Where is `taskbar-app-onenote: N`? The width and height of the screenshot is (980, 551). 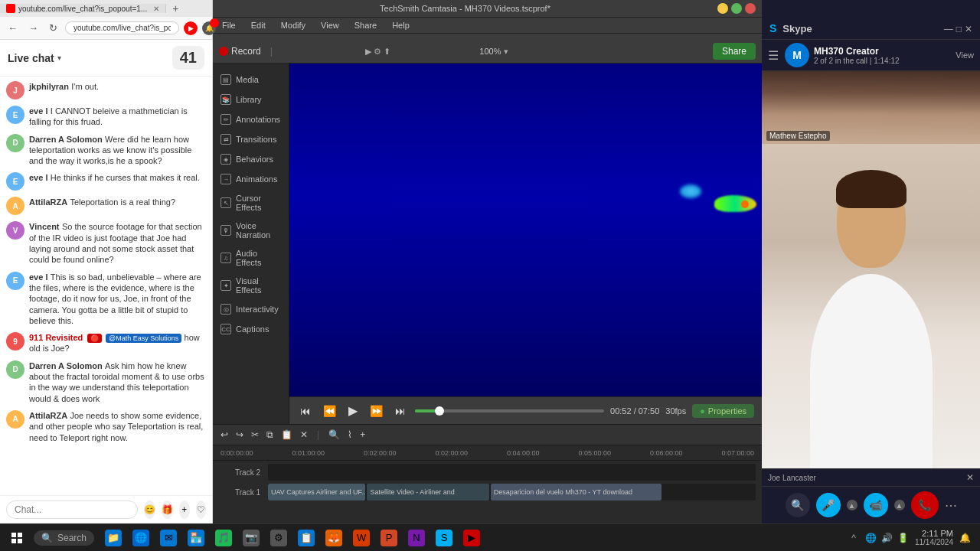
taskbar-app-onenote: N is located at coordinates (416, 538).